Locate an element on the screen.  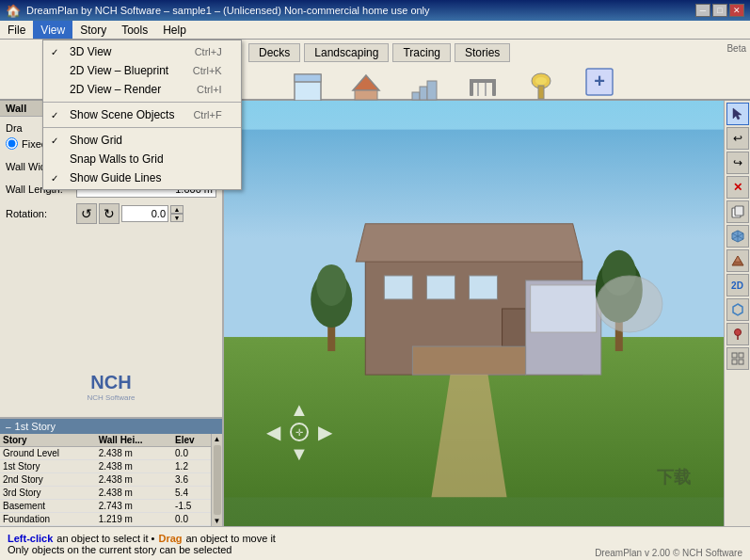
right-tool-2d: 2D is located at coordinates (738, 285).